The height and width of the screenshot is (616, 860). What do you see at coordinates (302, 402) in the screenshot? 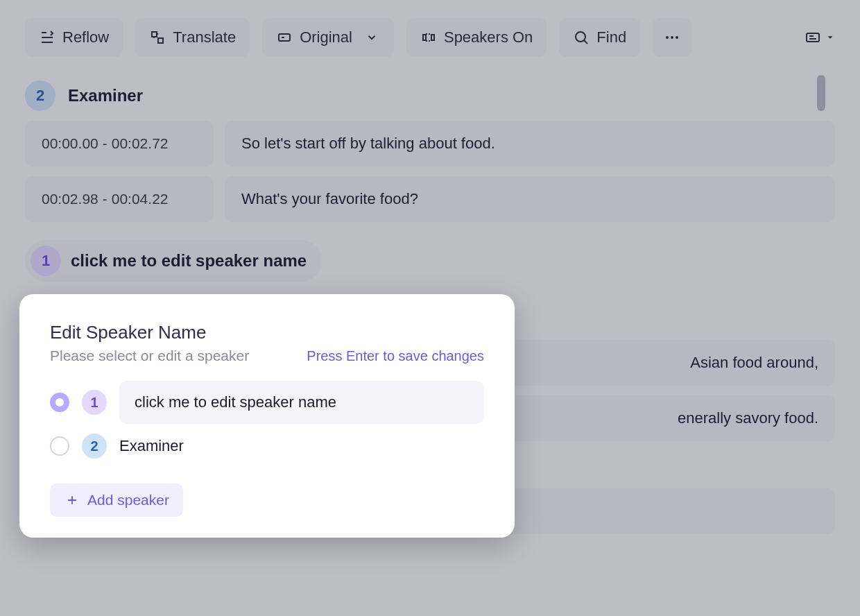
I see `speaker-name-input` at bounding box center [302, 402].